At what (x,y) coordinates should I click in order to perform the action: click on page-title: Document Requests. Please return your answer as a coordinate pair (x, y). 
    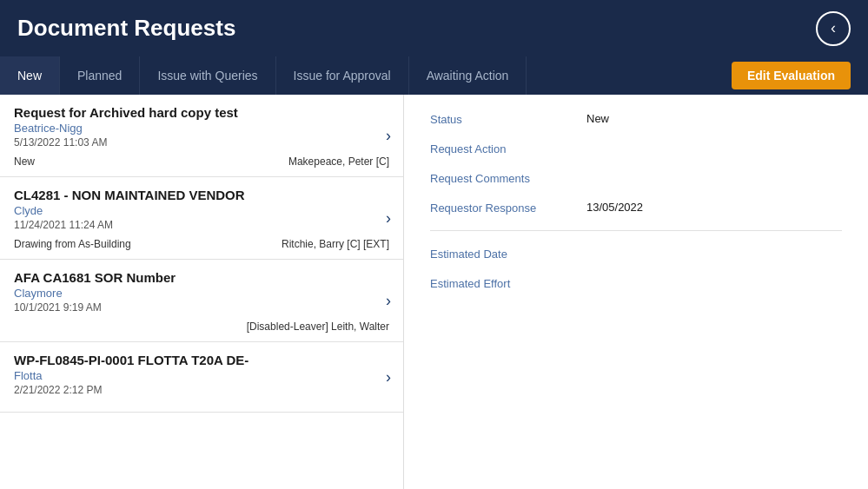
    Looking at the image, I should click on (127, 28).